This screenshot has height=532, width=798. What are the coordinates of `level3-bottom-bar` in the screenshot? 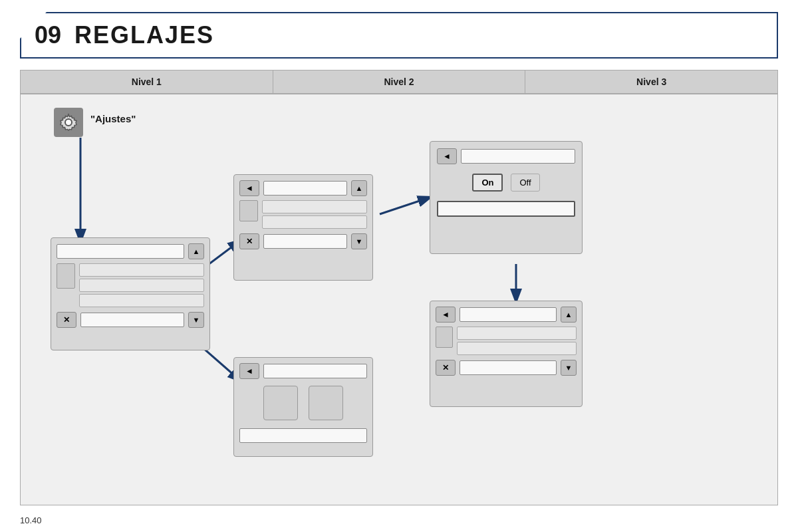 It's located at (508, 368).